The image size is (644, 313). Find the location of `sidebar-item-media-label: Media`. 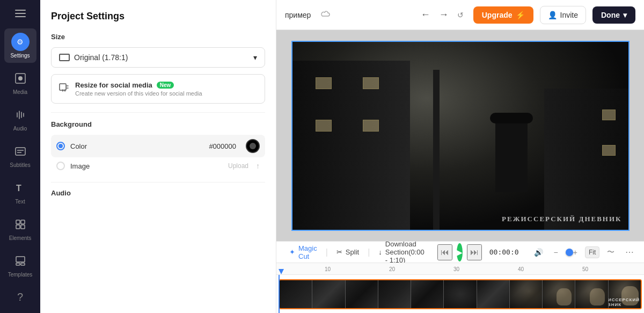

sidebar-item-media-label: Media is located at coordinates (20, 92).